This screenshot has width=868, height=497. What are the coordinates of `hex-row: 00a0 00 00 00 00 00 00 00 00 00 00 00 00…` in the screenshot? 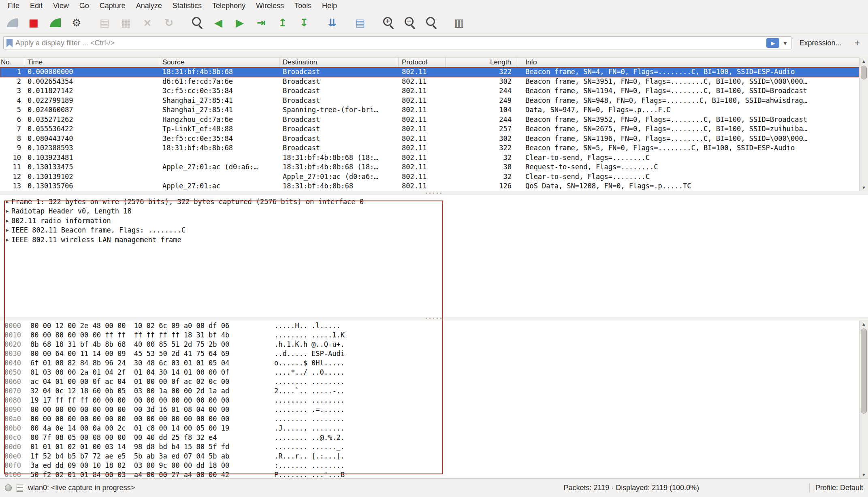 It's located at (432, 419).